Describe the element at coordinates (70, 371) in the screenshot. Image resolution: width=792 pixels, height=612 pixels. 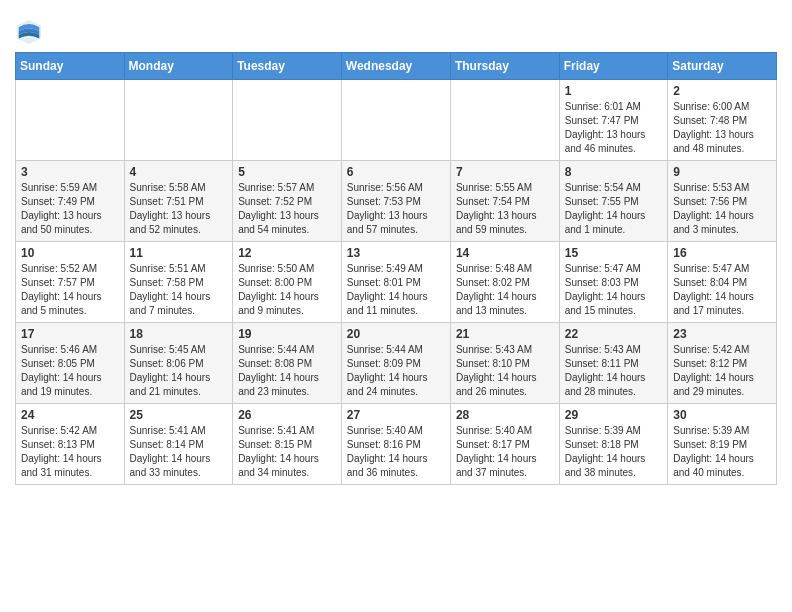
I see `day-info: Sunrise: 5:46 AM Sunset: 8:05 PM Dayligh…` at that location.